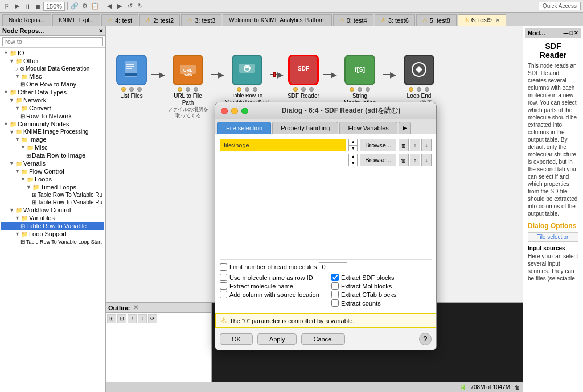 This screenshot has height=392, width=583. Describe the element at coordinates (27, 6) in the screenshot. I see `toolbar-icon-3: ⏸` at that location.